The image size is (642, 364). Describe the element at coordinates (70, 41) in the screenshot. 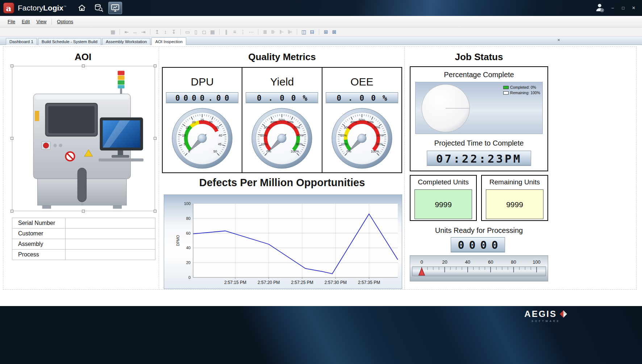

I see `tab-build-schedule-system-build: Build Schedule - System Build` at that location.